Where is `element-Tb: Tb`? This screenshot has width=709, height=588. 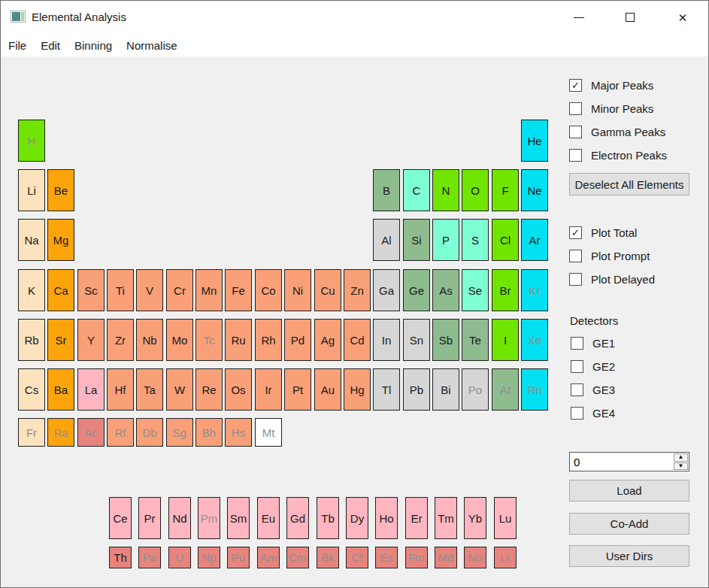 element-Tb: Tb is located at coordinates (328, 518).